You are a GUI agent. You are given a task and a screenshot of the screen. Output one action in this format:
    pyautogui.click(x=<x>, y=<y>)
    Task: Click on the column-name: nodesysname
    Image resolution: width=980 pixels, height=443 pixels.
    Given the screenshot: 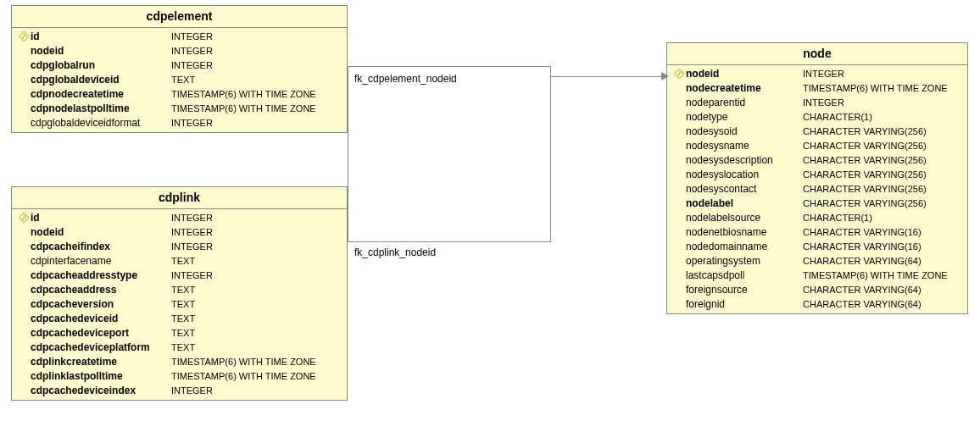 What is the action you would take?
    pyautogui.click(x=744, y=146)
    